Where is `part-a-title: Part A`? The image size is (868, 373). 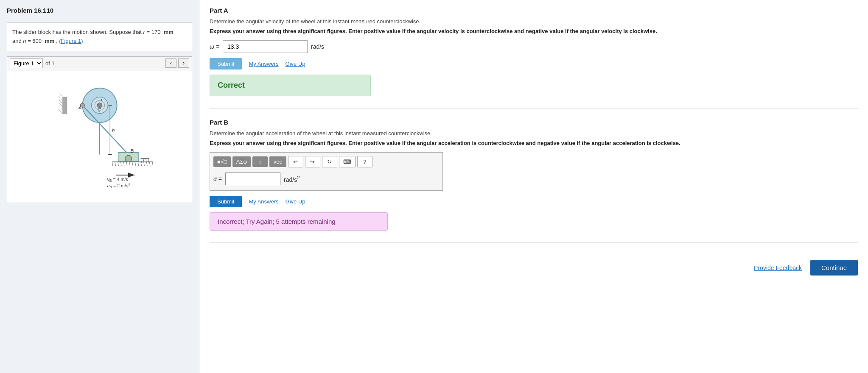
part-a-title: Part A is located at coordinates (534, 10).